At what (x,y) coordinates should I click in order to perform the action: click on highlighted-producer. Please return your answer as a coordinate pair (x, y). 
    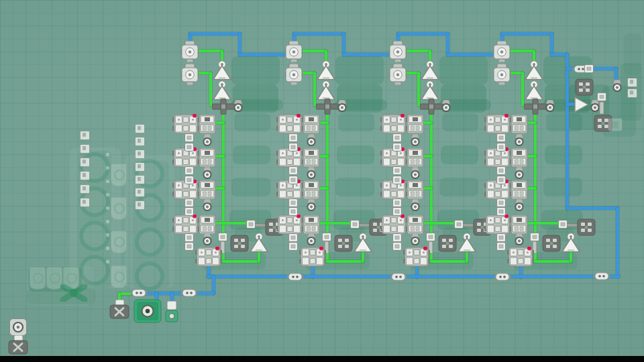
    Looking at the image, I should click on (148, 311).